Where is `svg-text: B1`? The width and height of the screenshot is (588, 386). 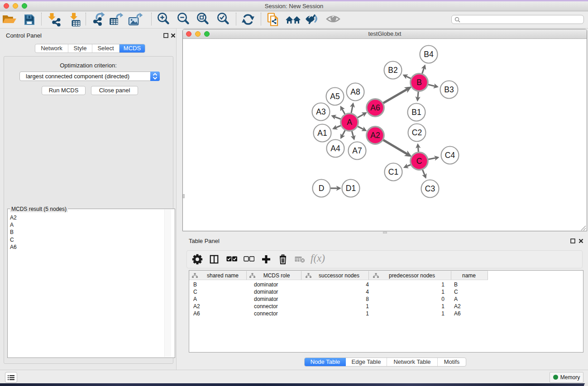
svg-text: B1 is located at coordinates (416, 112).